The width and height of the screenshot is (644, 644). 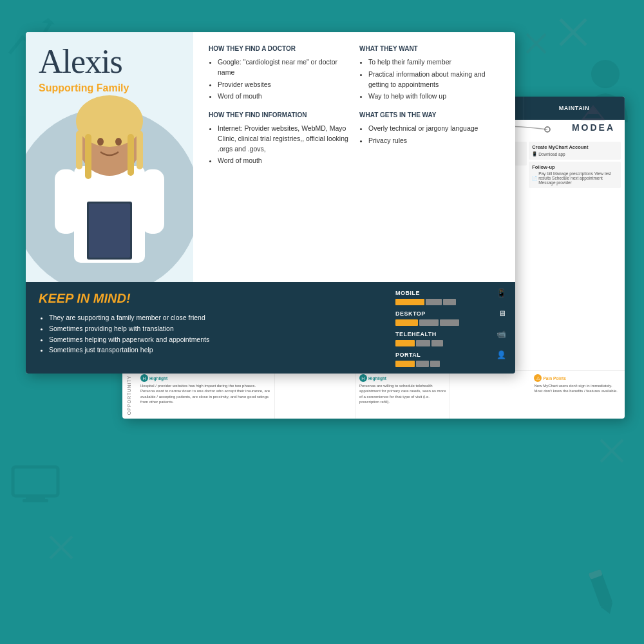 What do you see at coordinates (501, 334) in the screenshot?
I see `telehealth-icon: 📹` at bounding box center [501, 334].